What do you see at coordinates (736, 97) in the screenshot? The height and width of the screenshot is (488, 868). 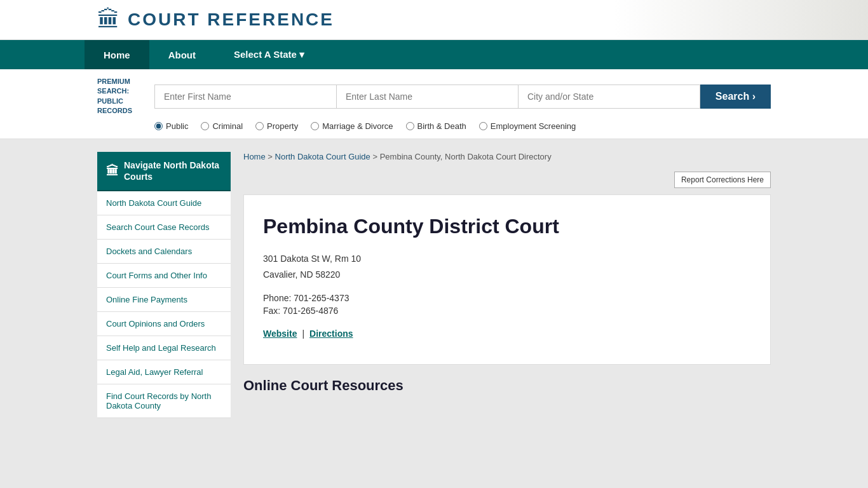 I see `search-button: Search ›` at bounding box center [736, 97].